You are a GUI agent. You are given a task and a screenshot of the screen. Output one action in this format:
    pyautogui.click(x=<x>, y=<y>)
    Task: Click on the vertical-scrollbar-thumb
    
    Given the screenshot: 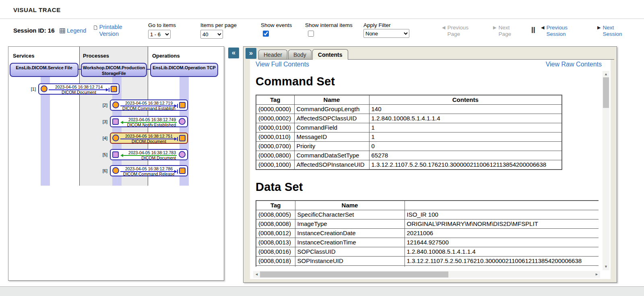 What is the action you would take?
    pyautogui.click(x=606, y=93)
    